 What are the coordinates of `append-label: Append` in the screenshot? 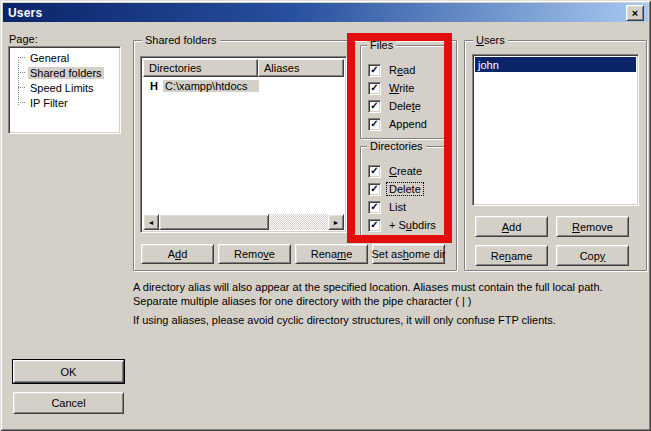 It's located at (408, 124).